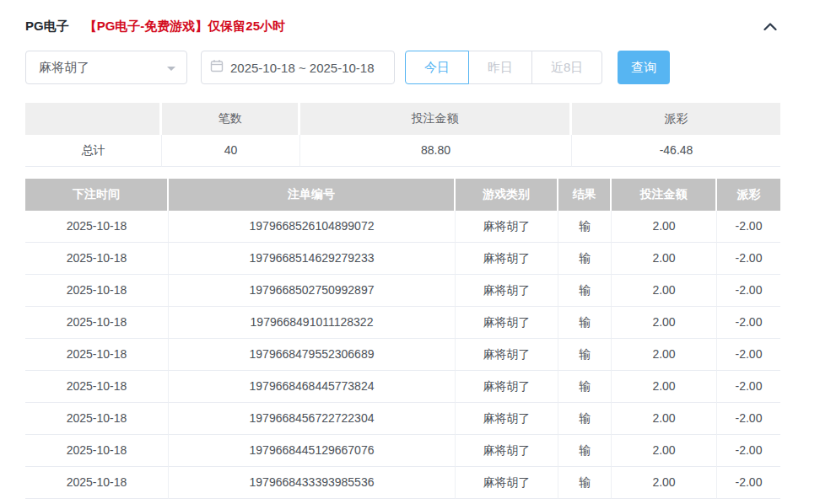 Image resolution: width=820 pixels, height=504 pixels. What do you see at coordinates (312, 355) in the screenshot?
I see `bet-order-no: 1979668479552306689` at bounding box center [312, 355].